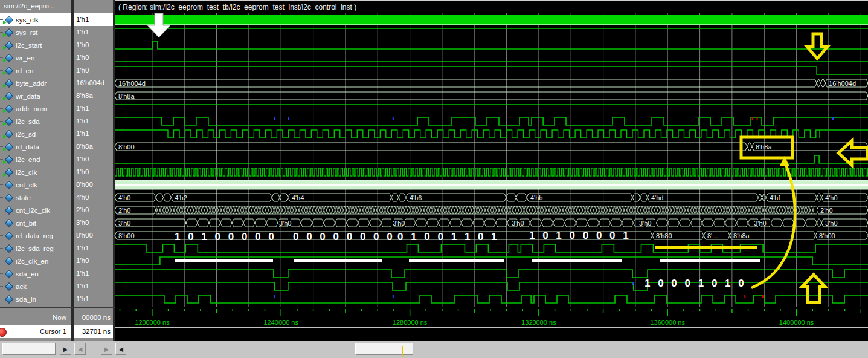  I want to click on binary-annotation-text: 1 0 1 0 0 0 0 1, so click(580, 236).